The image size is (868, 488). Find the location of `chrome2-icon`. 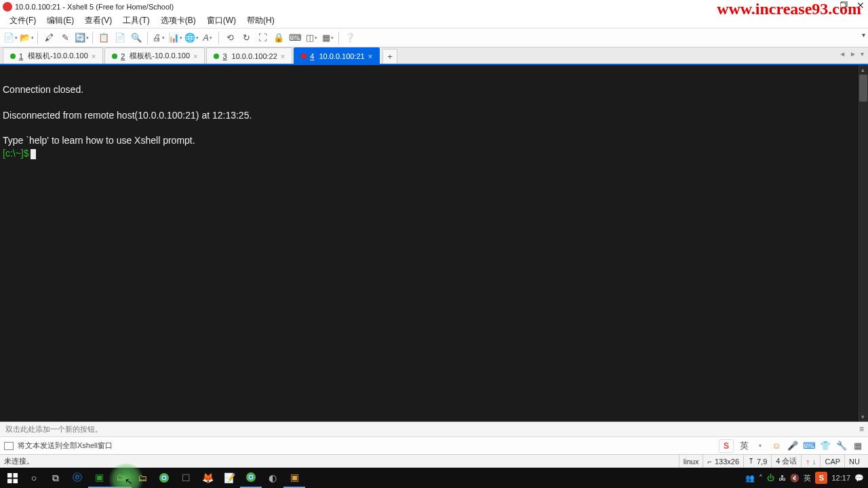

chrome2-icon is located at coordinates (251, 478).